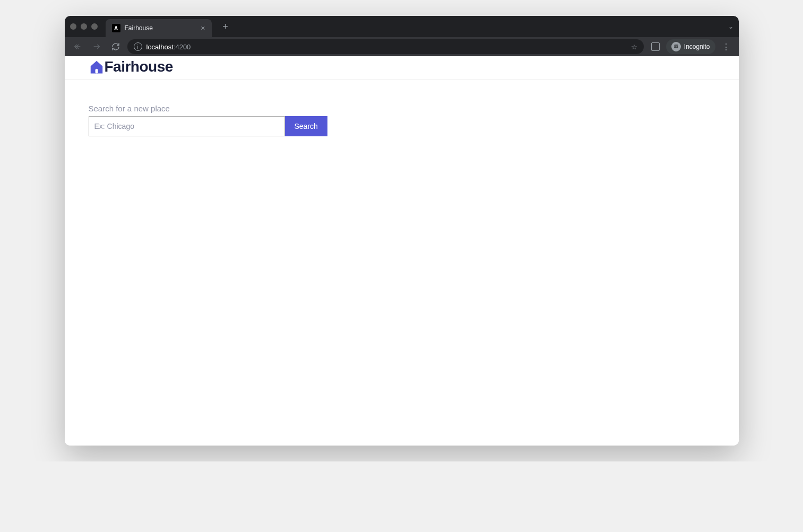 The height and width of the screenshot is (532, 803). Describe the element at coordinates (306, 126) in the screenshot. I see `search-button: Search` at that location.